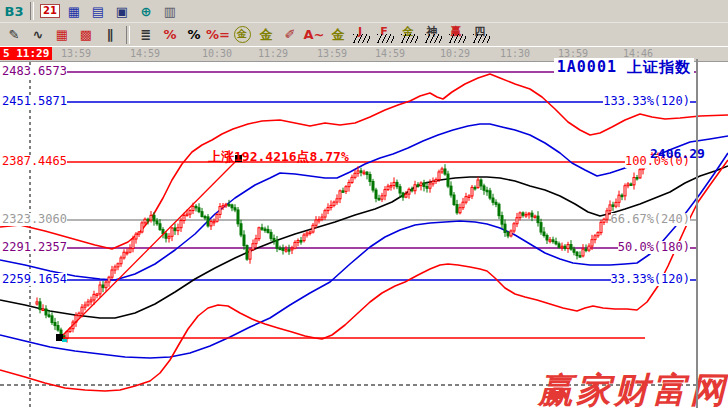  I want to click on f-line-tool: F, so click(386, 35).